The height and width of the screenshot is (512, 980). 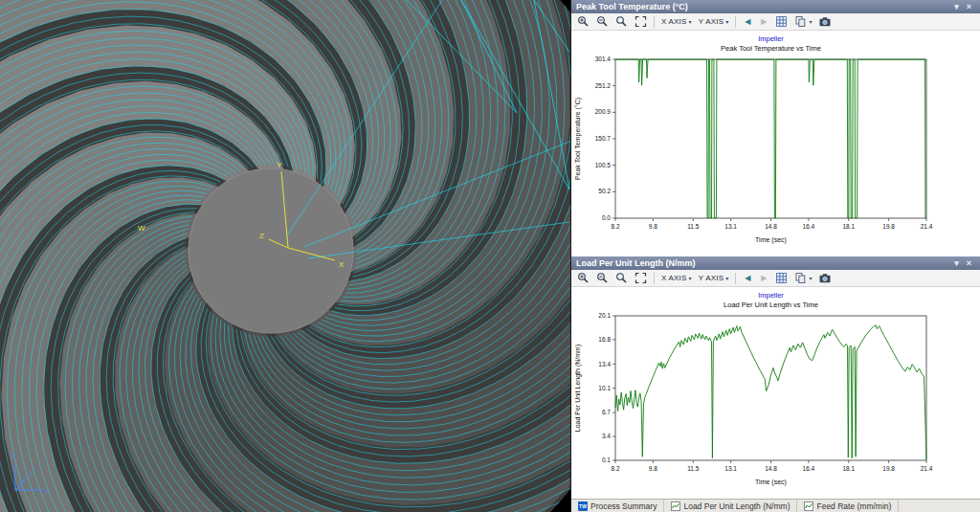 I want to click on svg-text: Load Per Unit Length (N/mm), so click(x=578, y=389).